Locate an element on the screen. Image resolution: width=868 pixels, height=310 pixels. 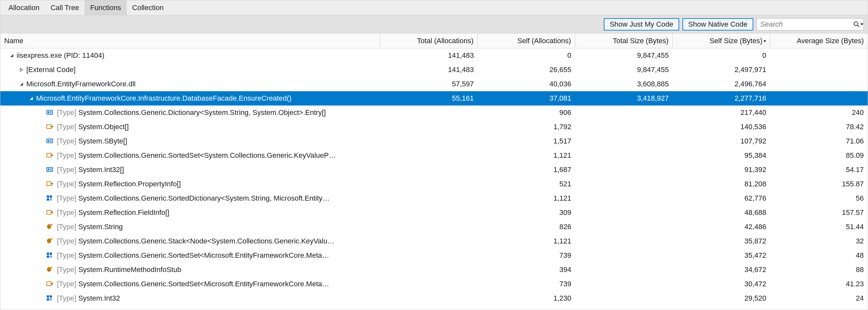
row-name: System.Int32 is located at coordinates (99, 298).